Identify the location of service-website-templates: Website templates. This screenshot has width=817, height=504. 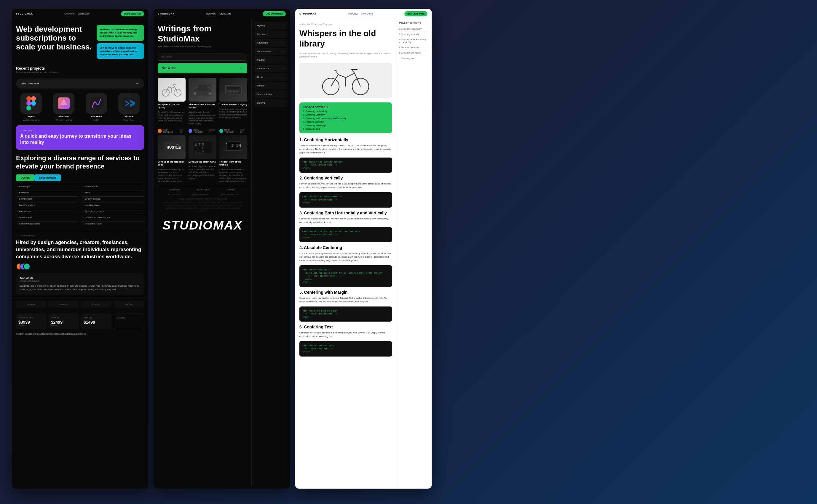
(113, 211).